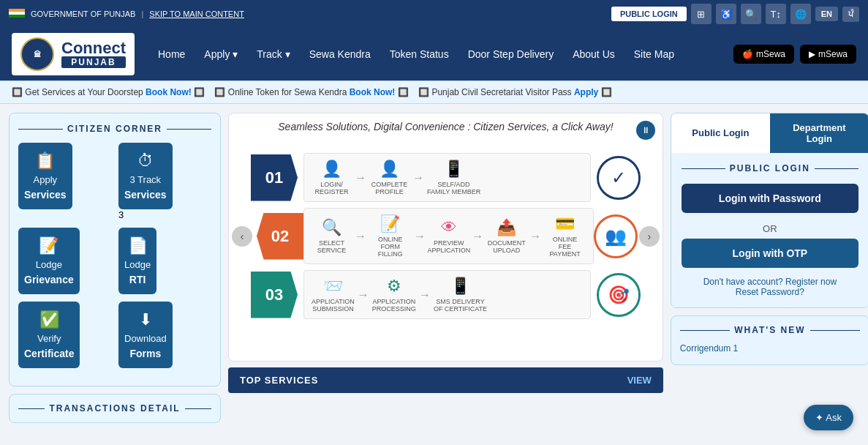 Image resolution: width=868 pixels, height=445 pixels. Describe the element at coordinates (127, 14) in the screenshot. I see `top-bar-left: GOVERNMENT OF PUNJAB | SKIP TO MAIN CONT…` at that location.